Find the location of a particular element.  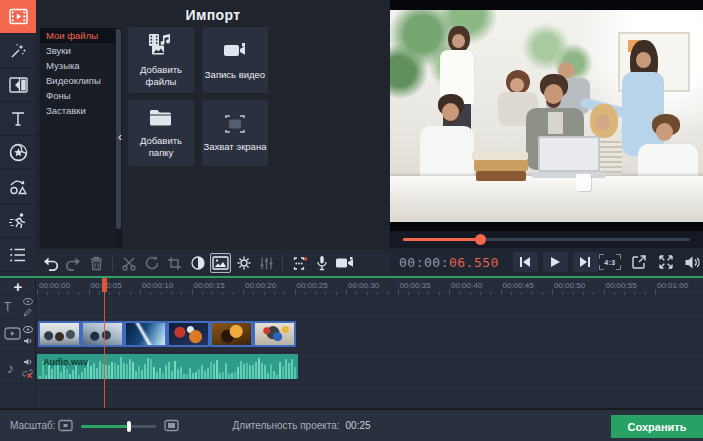

transition-icon is located at coordinates (18, 85).